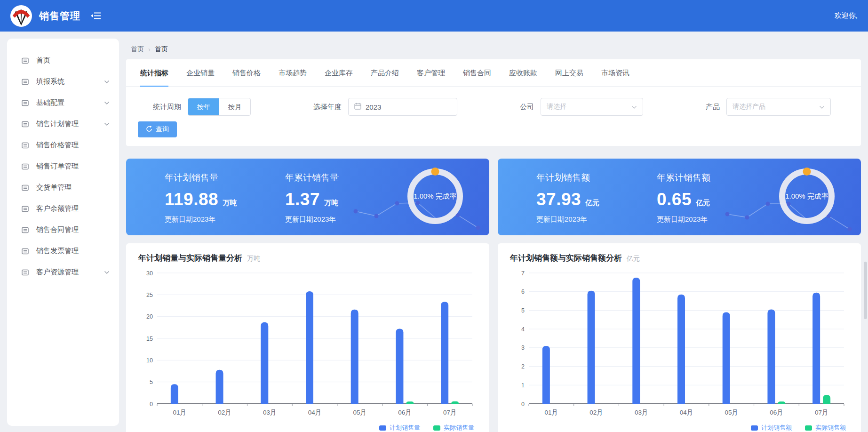  Describe the element at coordinates (63, 145) in the screenshot. I see `sidebar-item-sales-price: 销售价格管理` at that location.